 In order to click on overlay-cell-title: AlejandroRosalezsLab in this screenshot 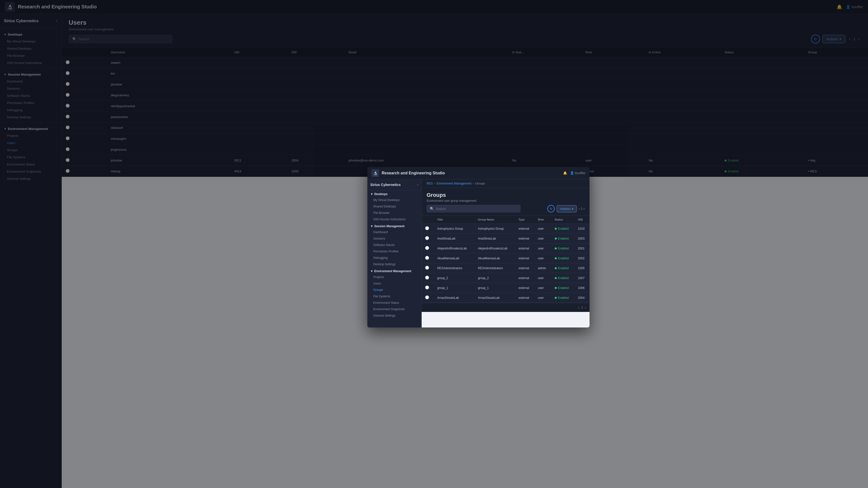, I will do `click(454, 249)`.